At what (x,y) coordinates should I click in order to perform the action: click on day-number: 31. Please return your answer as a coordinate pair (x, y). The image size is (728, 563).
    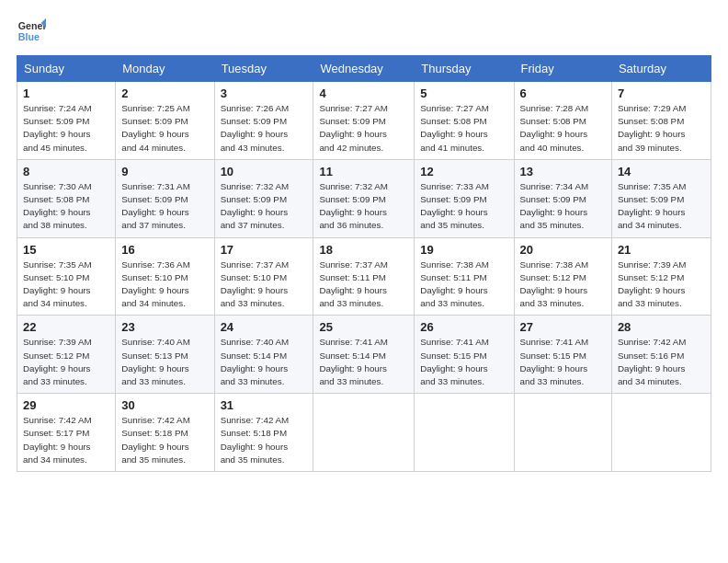
    Looking at the image, I should click on (265, 405).